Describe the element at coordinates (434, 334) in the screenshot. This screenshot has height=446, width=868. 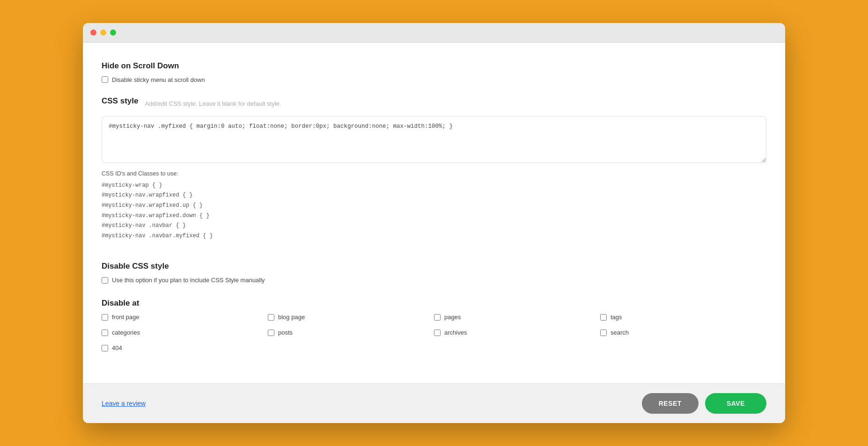
I see `disable-at-grid: front page categories 404 blog p` at that location.